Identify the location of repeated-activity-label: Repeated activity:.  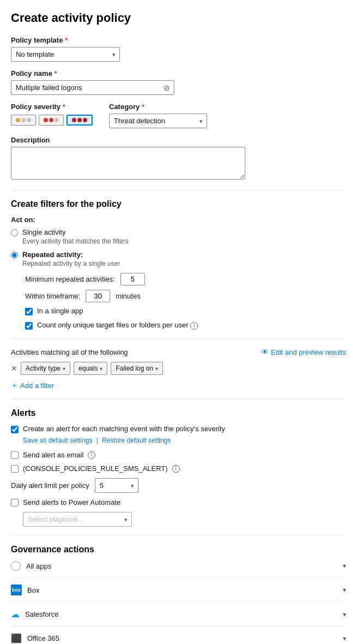
(52, 254).